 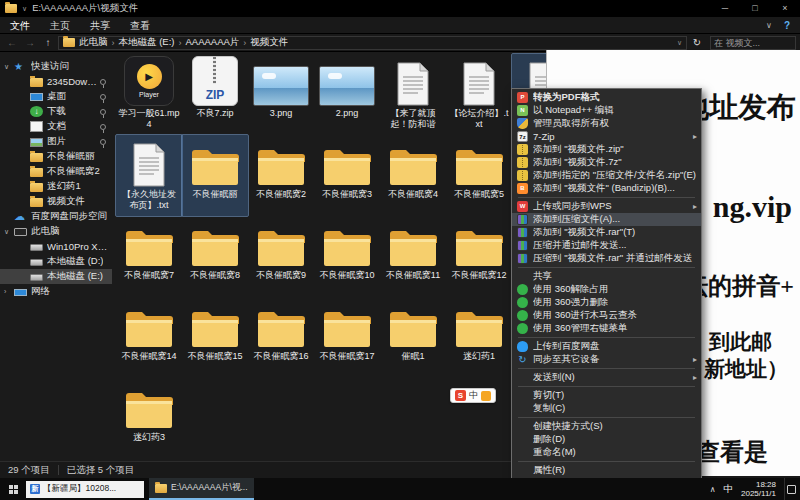 I want to click on sidebar-item: 视频文件, so click(x=56, y=202).